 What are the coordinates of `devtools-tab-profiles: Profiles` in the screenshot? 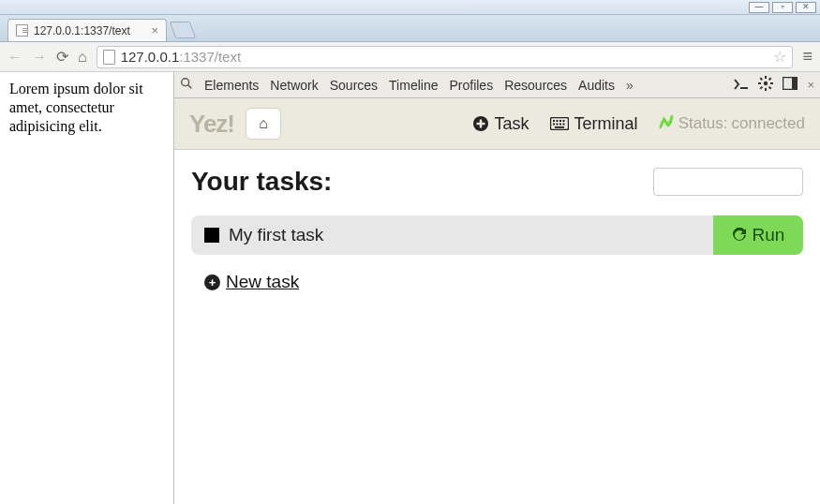 It's located at (470, 85).